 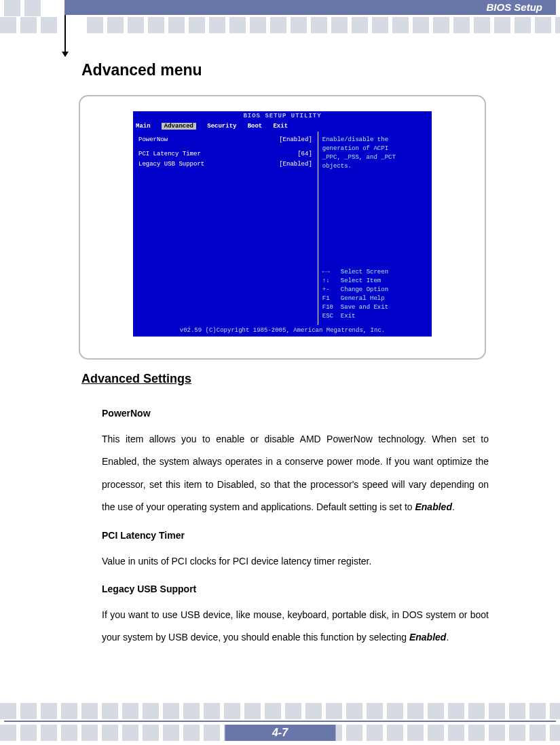 I want to click on bios-row-powernow: PowerNow [Enabled], so click(x=225, y=140).